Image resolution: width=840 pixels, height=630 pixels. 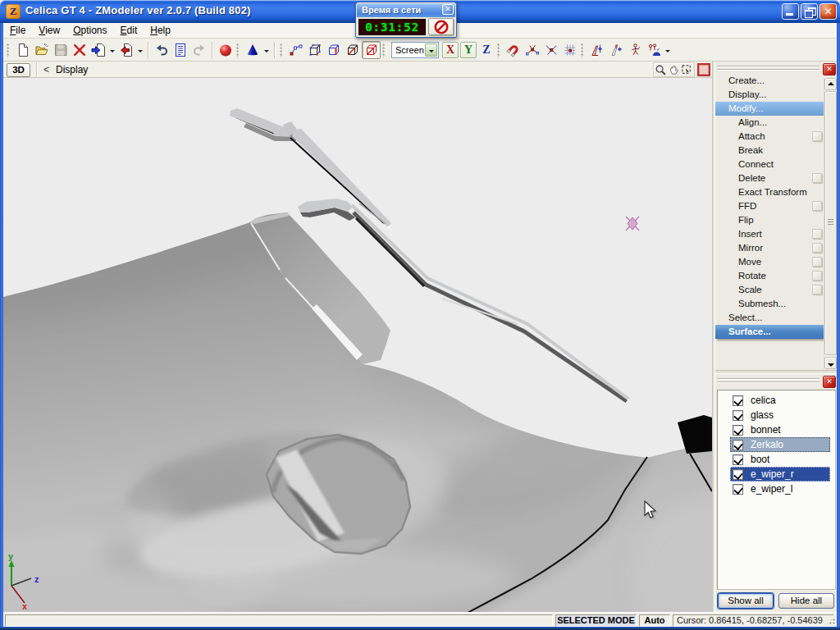 What do you see at coordinates (769, 207) in the screenshot?
I see `command-ffd: FFD` at bounding box center [769, 207].